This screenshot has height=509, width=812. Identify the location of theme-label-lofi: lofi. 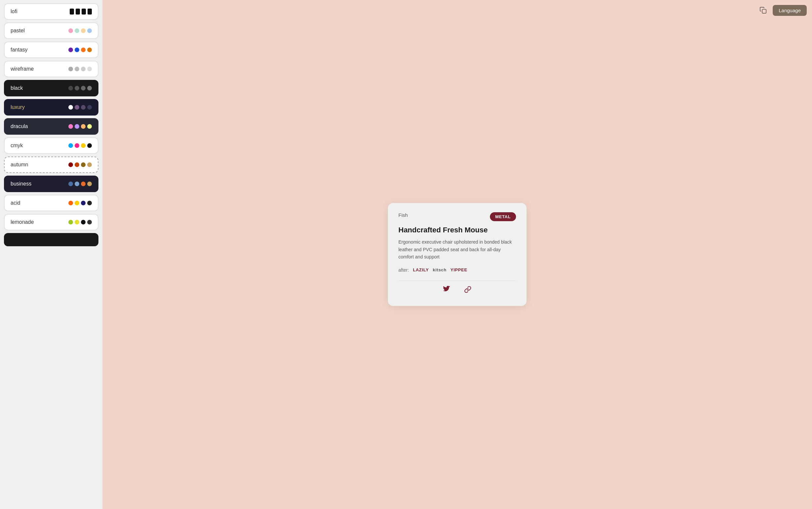
(14, 11).